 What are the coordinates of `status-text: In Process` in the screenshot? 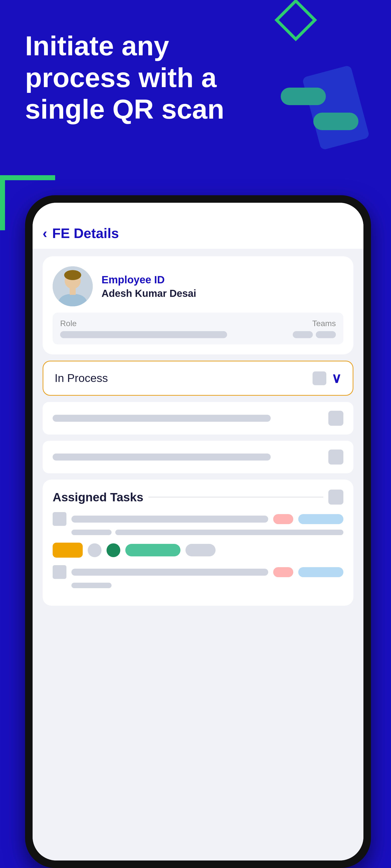 It's located at (81, 378).